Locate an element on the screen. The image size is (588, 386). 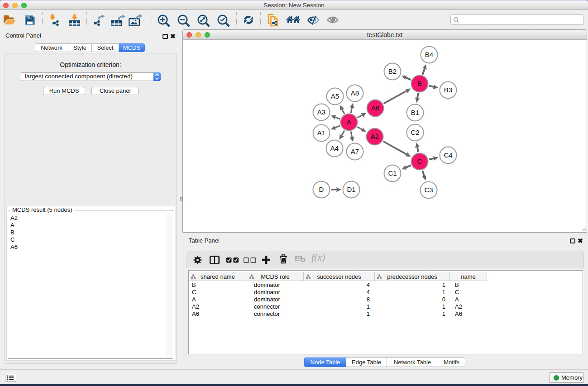
svg-text: A6 is located at coordinates (375, 108).